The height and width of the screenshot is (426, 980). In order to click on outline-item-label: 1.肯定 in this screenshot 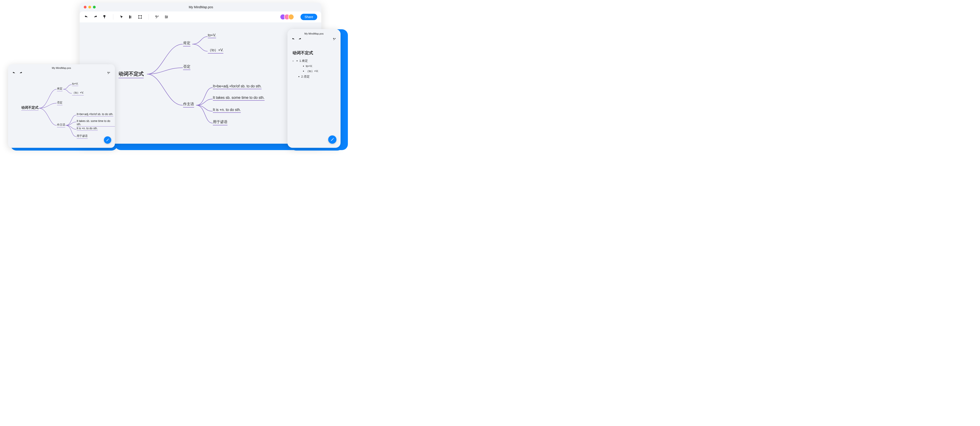, I will do `click(304, 61)`.